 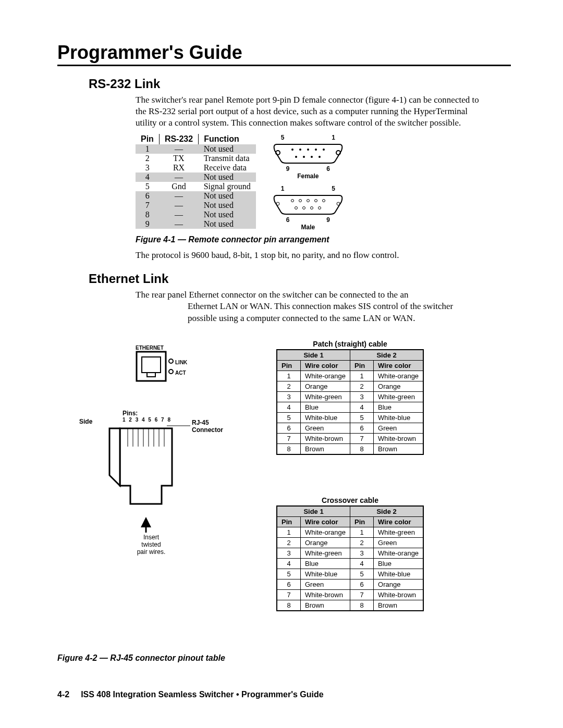 What do you see at coordinates (399, 522) in the screenshot?
I see `cross-wc2-hdr: Wire color` at bounding box center [399, 522].